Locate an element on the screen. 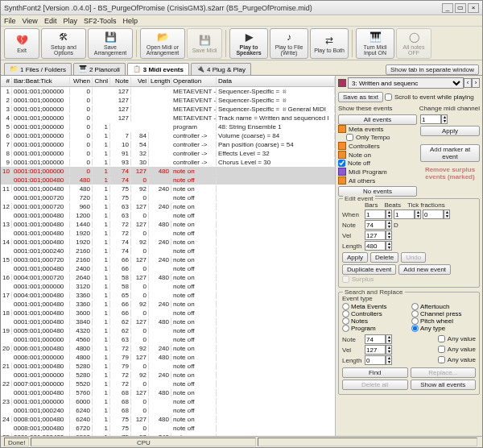 This screenshot has height=448, width=483. table-row: 0001:001;00024062401680note off is located at coordinates (167, 411).